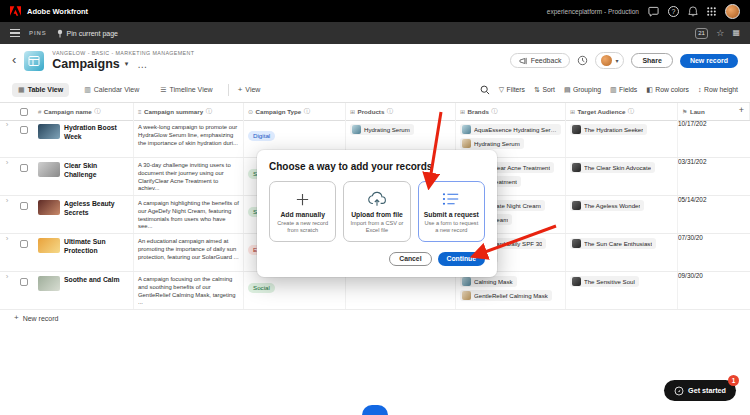 The width and height of the screenshot is (750, 415). I want to click on campaign-type-tag: Digital, so click(262, 136).